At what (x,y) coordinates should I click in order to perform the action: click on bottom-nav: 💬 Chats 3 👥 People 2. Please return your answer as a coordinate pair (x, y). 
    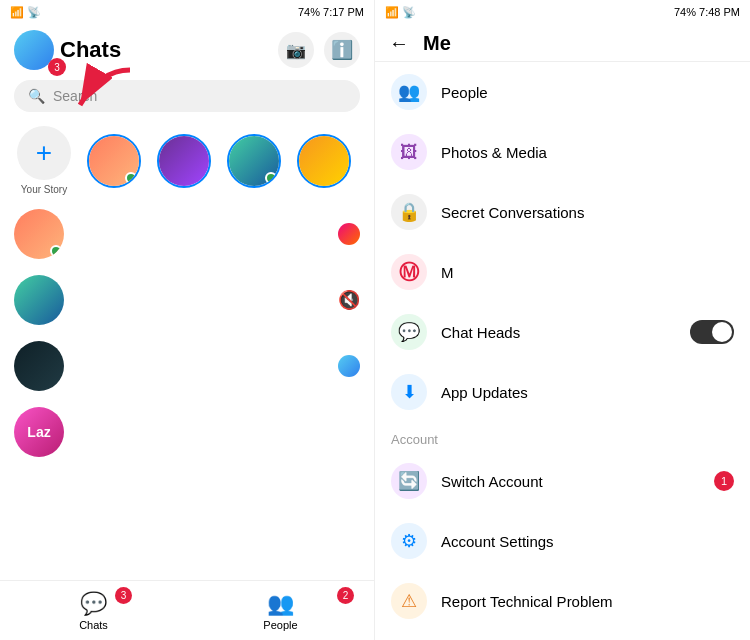
    Looking at the image, I should click on (187, 610).